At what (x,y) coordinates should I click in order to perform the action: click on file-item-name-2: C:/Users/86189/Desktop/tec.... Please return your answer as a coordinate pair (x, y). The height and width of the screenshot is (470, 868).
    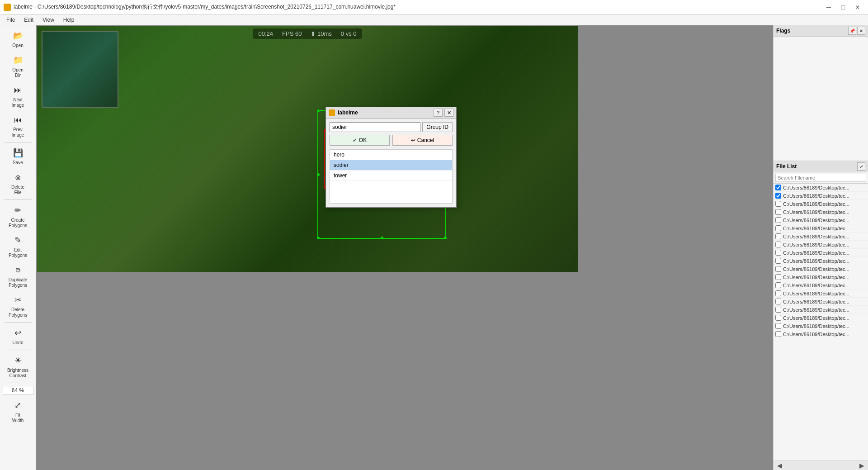
    Looking at the image, I should click on (825, 204).